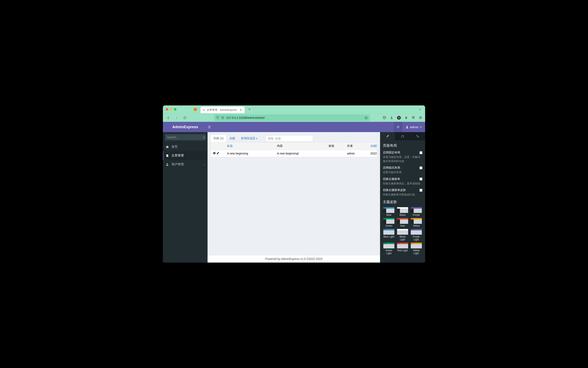 This screenshot has height=368, width=588. What do you see at coordinates (294, 197) in the screenshot?
I see `main-content: 列表 (1) 创建 新增筛选器▼ 标题 内容 标签 作者 创建时间` at bounding box center [294, 197].